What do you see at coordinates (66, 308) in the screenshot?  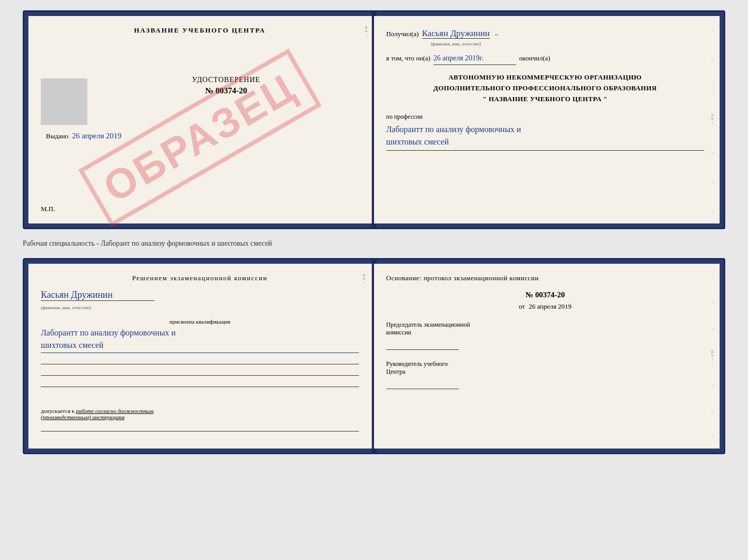 I see `familiya-hint: (фамилия, имя, отчество)` at bounding box center [66, 308].